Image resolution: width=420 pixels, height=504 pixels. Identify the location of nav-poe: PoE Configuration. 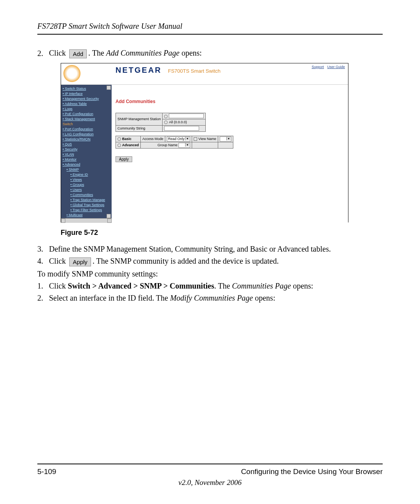
(86, 114).